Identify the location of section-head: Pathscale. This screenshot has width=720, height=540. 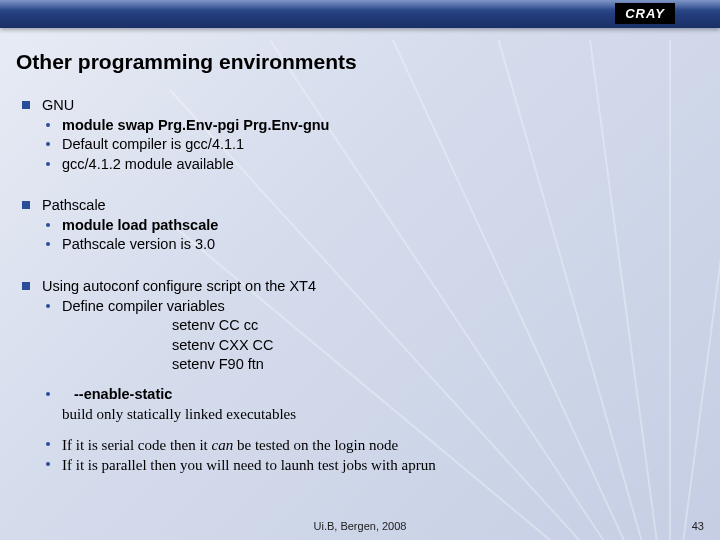
(371, 206).